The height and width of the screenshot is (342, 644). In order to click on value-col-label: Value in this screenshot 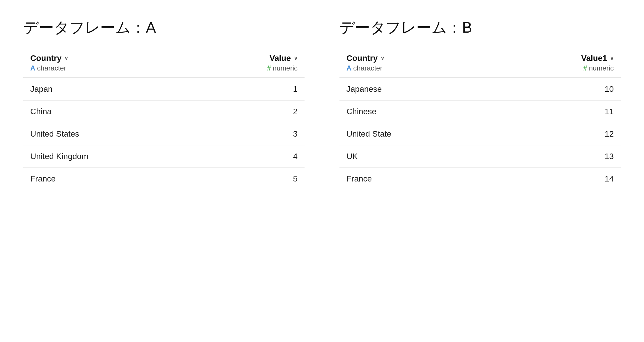, I will do `click(280, 58)`.